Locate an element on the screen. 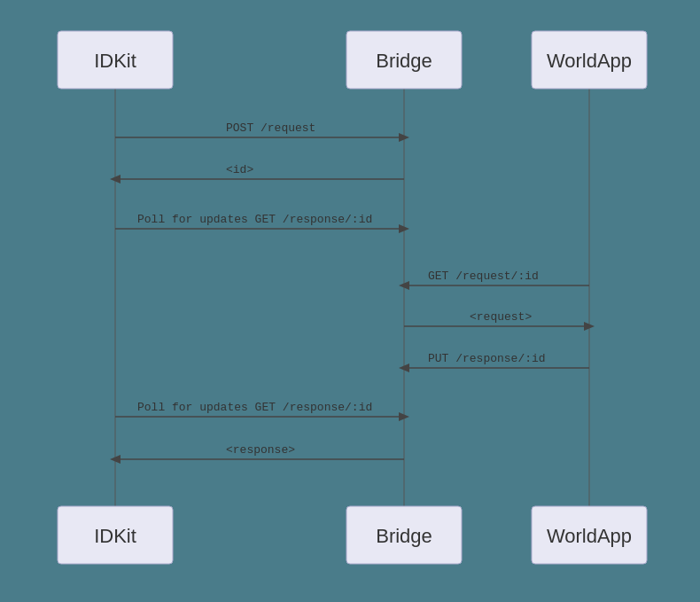 This screenshot has width=700, height=602. svg-text: PUT /response/:id is located at coordinates (487, 358).